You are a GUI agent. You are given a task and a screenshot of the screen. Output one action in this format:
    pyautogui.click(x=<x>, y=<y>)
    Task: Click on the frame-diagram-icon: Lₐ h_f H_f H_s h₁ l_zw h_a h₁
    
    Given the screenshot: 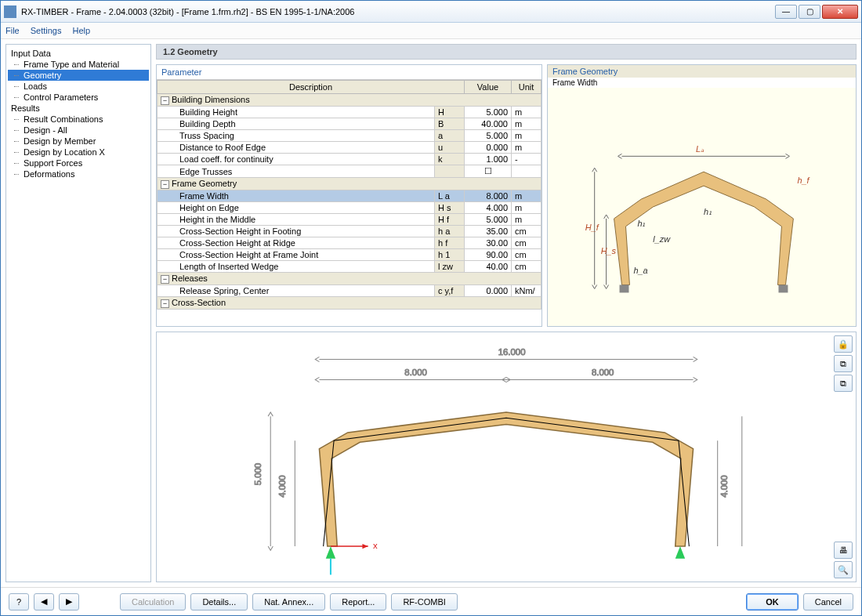 What is the action you would take?
    pyautogui.click(x=702, y=207)
    